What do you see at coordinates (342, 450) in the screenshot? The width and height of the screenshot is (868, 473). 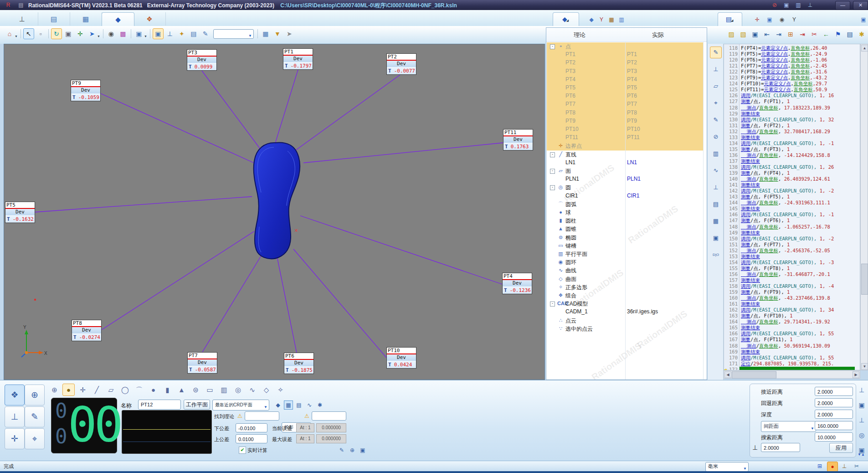 I see `edit-note-icon: ✎` at bounding box center [342, 450].